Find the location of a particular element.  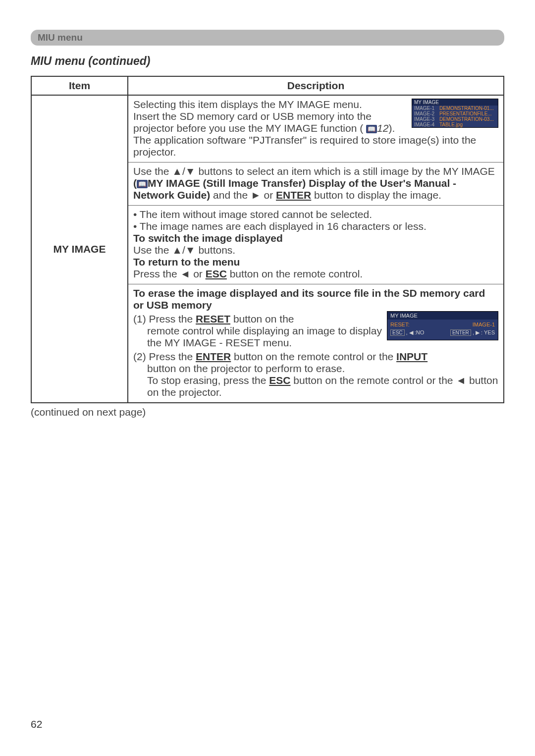

osd-row-value: PRESENTATIONFILE... is located at coordinates (468, 114).